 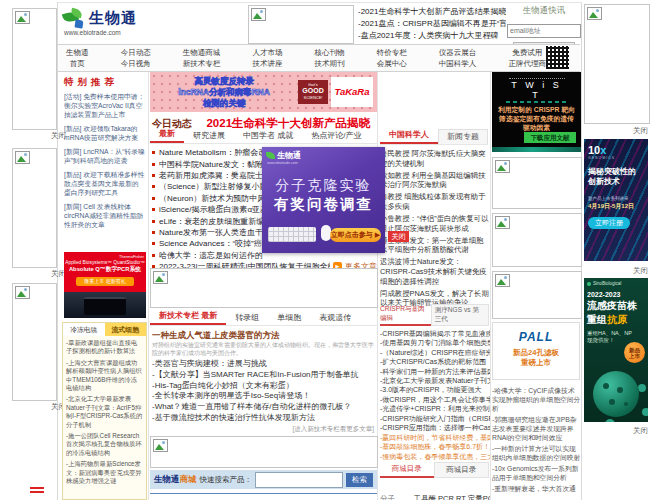 What do you see at coordinates (452, 497) in the screenshot?
I see `category-links: 工具酶 PCR RT 定量PCR 转染` at bounding box center [452, 497].